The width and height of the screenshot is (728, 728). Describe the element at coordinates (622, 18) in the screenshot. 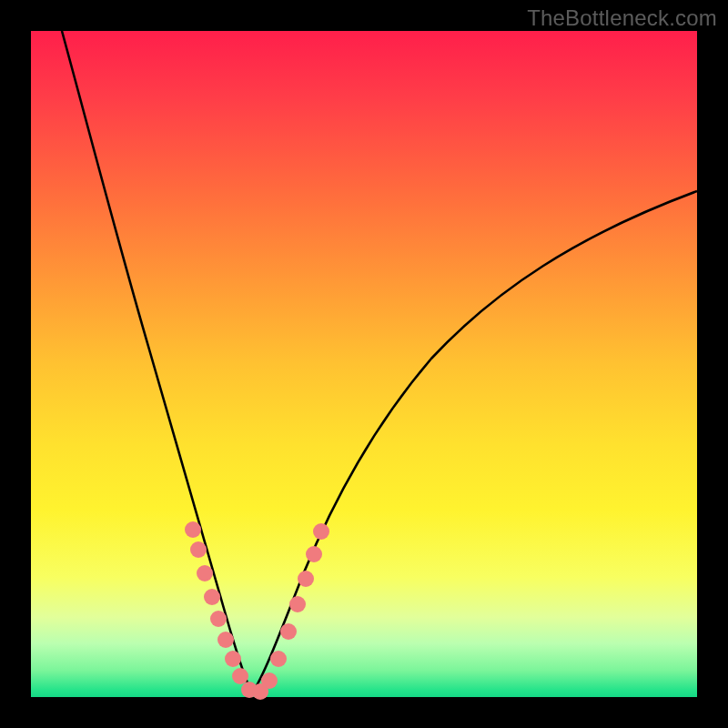

I see `watermark-text: TheBottleneck.com` at that location.